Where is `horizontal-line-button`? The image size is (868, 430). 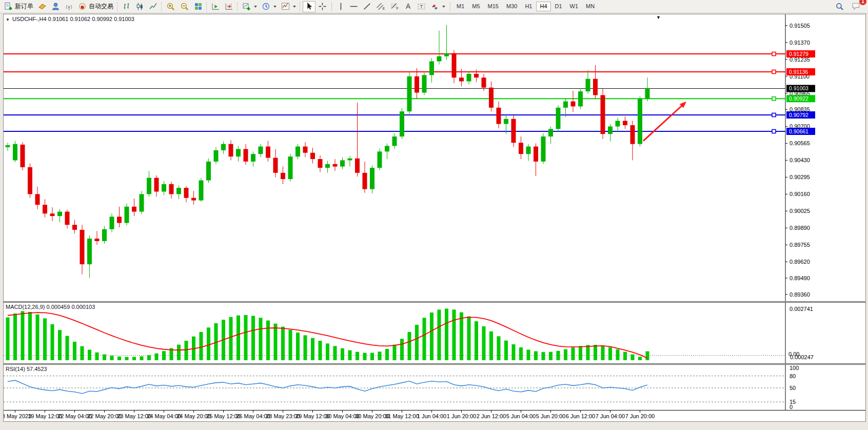
horizontal-line-button is located at coordinates (354, 7).